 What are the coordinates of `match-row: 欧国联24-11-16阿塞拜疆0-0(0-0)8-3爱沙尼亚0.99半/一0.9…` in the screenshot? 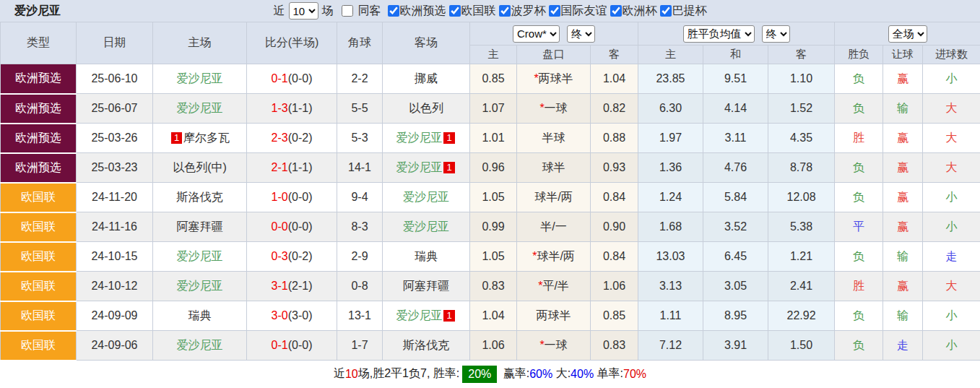 It's located at (490, 227).